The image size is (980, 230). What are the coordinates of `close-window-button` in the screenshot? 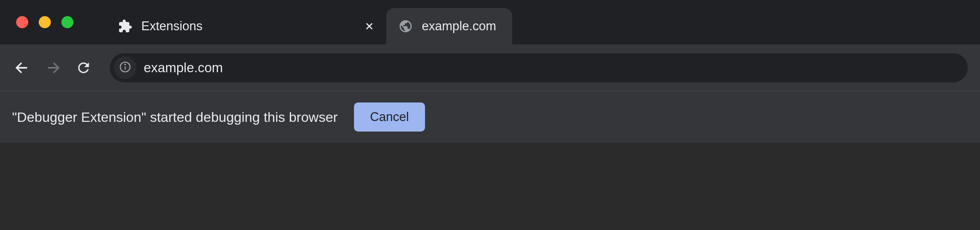 It's located at (22, 22).